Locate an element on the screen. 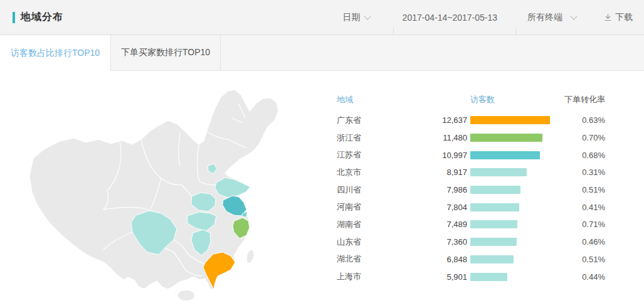 This screenshot has width=644, height=303. island-hainan is located at coordinates (186, 296).